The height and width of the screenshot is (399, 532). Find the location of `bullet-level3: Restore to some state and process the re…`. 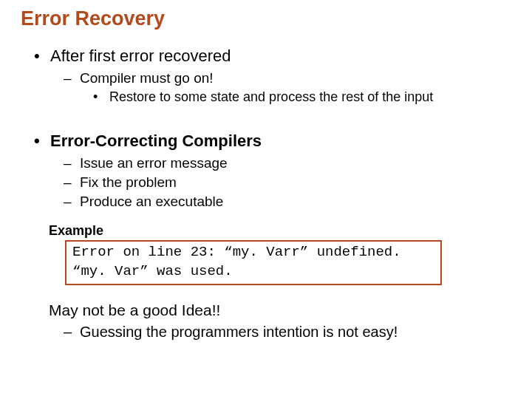

bullet-level3: Restore to some state and process the re… is located at coordinates (302, 98).